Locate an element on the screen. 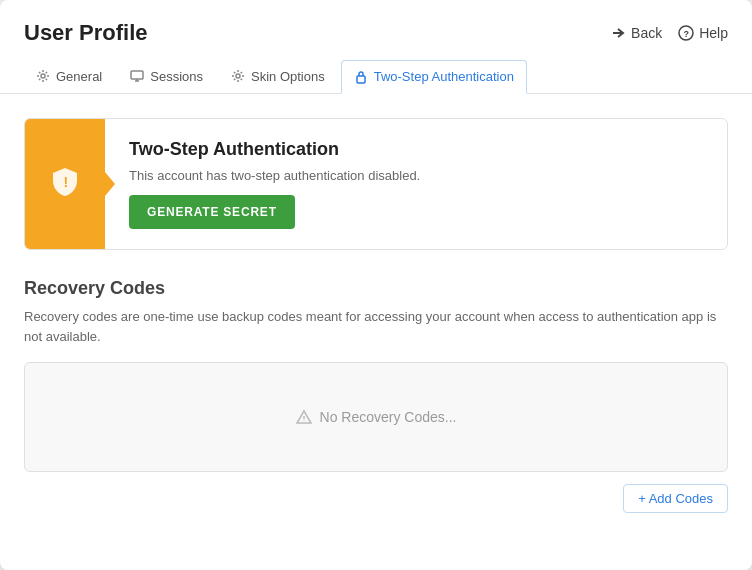 This screenshot has width=752, height=570. tab-two-step: Two-Step Authentication is located at coordinates (434, 77).